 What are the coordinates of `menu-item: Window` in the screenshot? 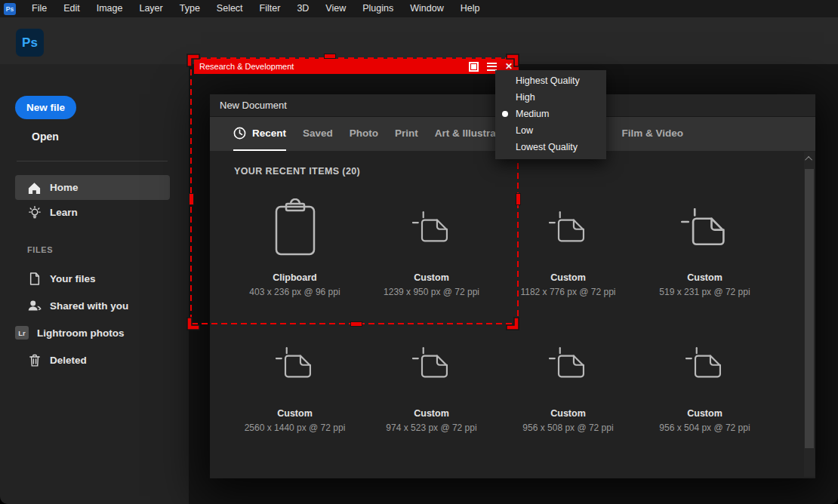 It's located at (427, 9).